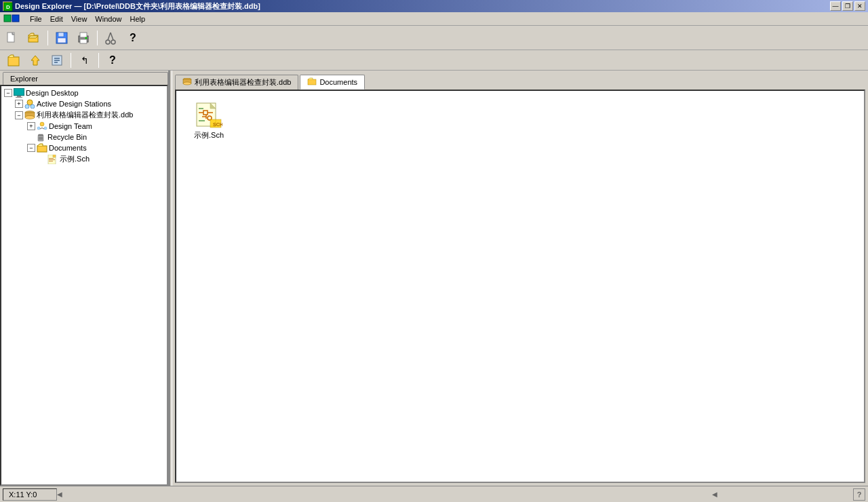 This screenshot has height=502, width=868. Describe the element at coordinates (209, 121) in the screenshot. I see `file-item-sch: SCH 示例.Sch` at that location.